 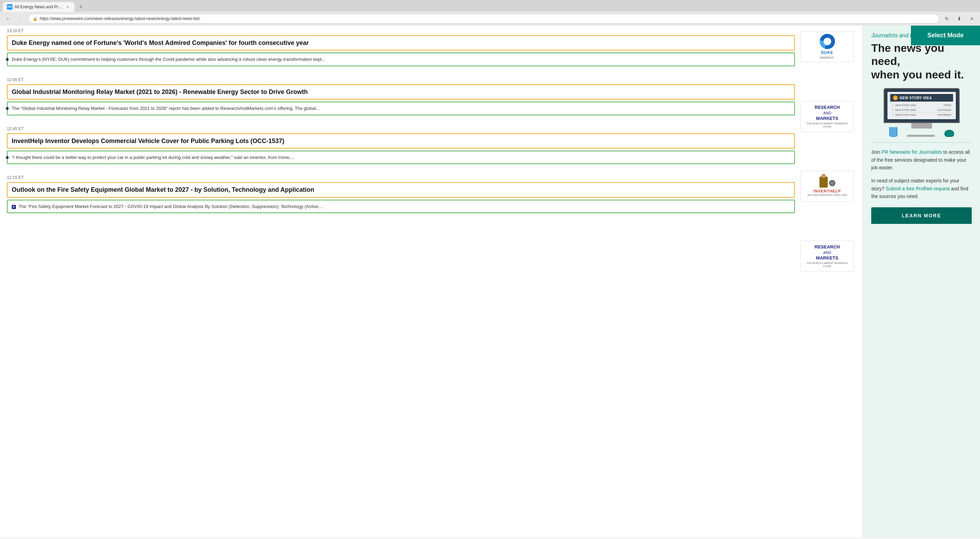 I want to click on body-text-1: Join, so click(x=877, y=152).